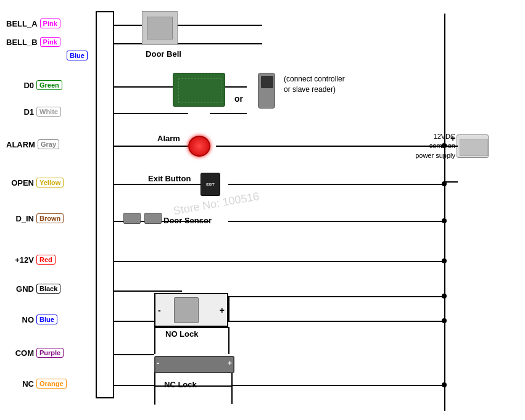 The height and width of the screenshot is (420, 525). Describe the element at coordinates (186, 310) in the screenshot. I see `no-lock-visual` at that location.